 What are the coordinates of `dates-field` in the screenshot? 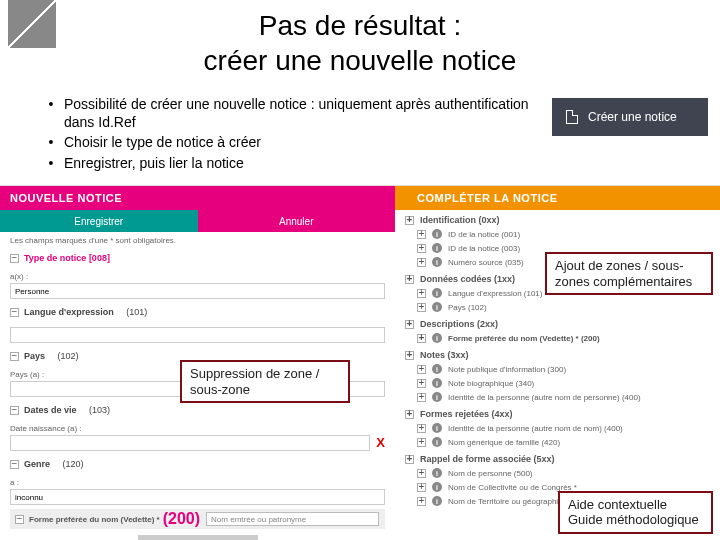 It's located at (190, 443).